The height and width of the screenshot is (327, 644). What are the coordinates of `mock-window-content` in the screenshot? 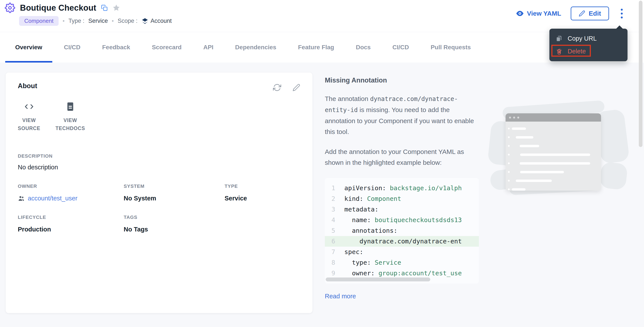 It's located at (553, 156).